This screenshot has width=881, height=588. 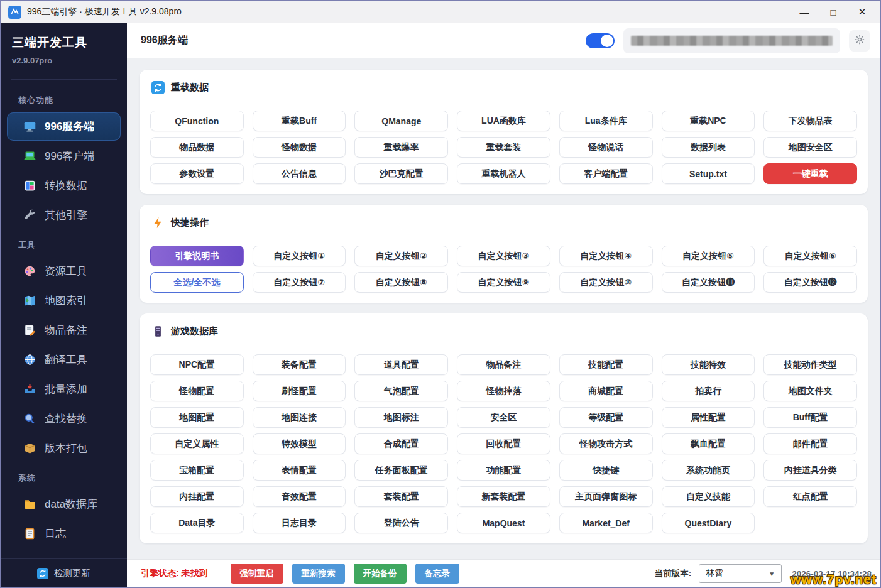 I want to click on action-button-技能动作类型: 技能动作类型, so click(x=811, y=364).